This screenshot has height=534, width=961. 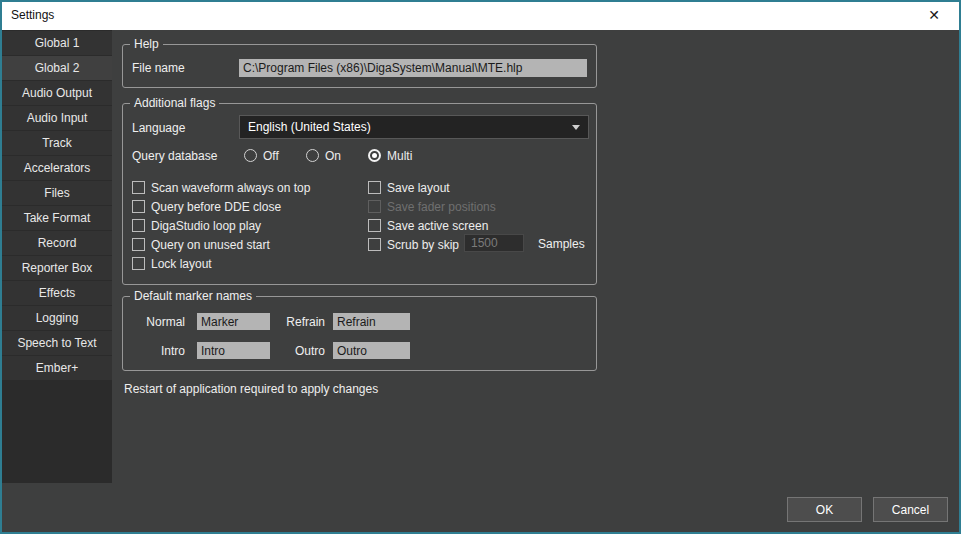 What do you see at coordinates (298, 351) in the screenshot?
I see `outro-marker-label: Outro` at bounding box center [298, 351].